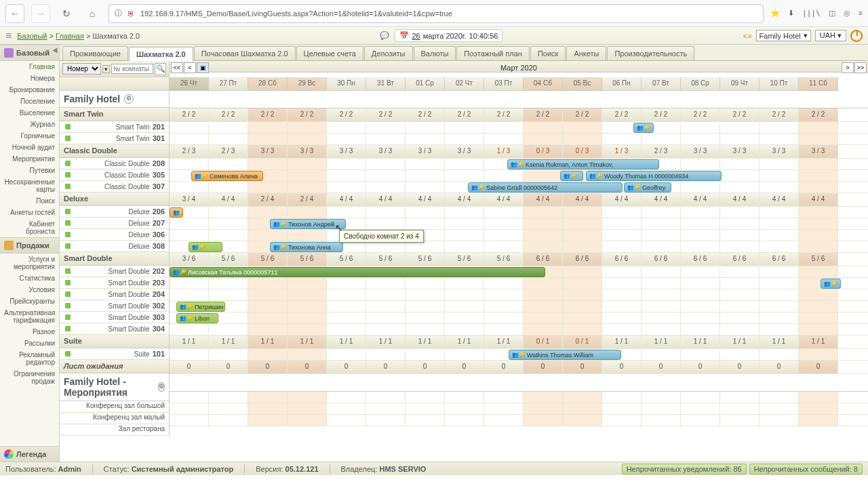 This screenshot has width=868, height=488. Describe the element at coordinates (30, 245) in the screenshot. I see `sidebar-section-sales: Продажи` at that location.